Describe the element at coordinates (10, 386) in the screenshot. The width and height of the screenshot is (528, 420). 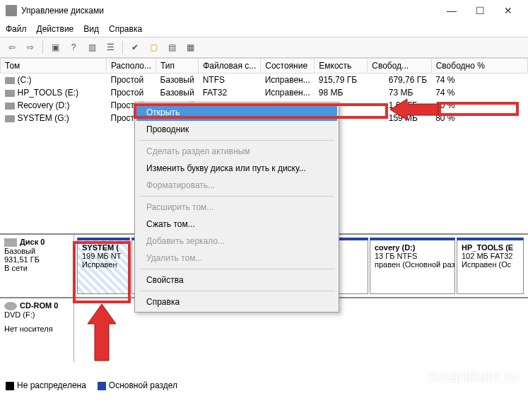
I see `legend-swatch-unalloc` at that location.